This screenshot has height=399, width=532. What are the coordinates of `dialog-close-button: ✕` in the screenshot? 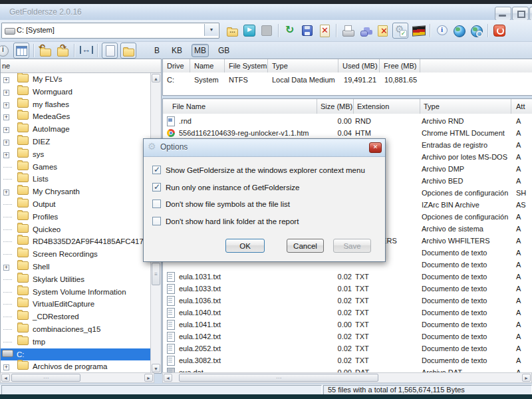 It's located at (375, 148).